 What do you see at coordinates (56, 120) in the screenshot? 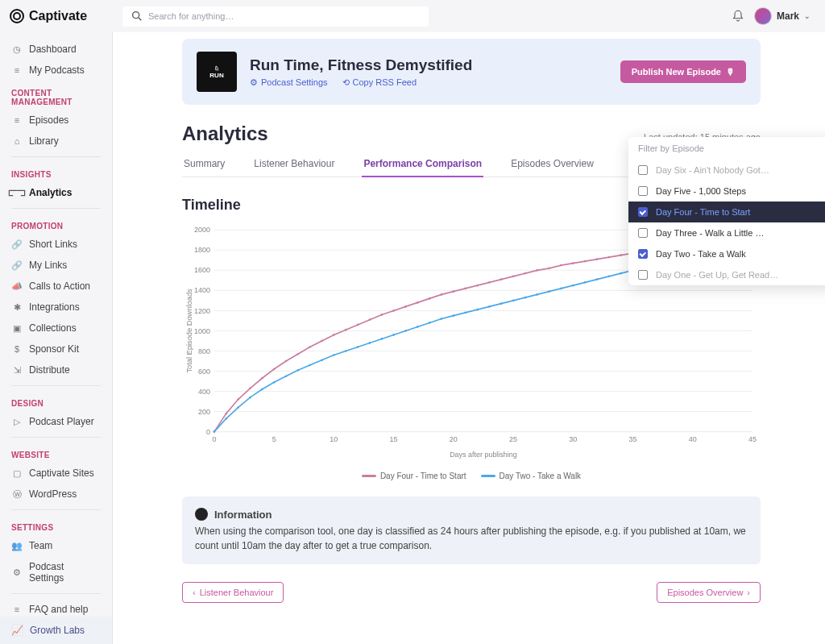
I see `sidebar-item-episodes: ≡Episodes` at bounding box center [56, 120].